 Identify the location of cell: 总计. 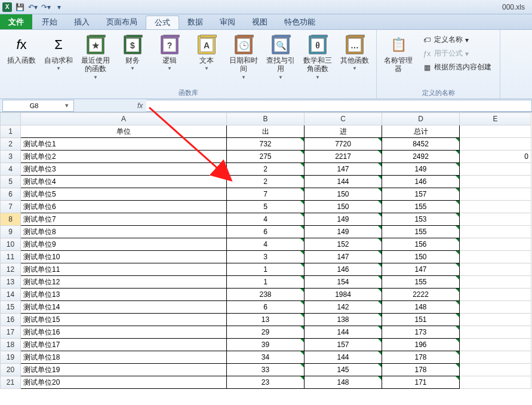
(421, 131).